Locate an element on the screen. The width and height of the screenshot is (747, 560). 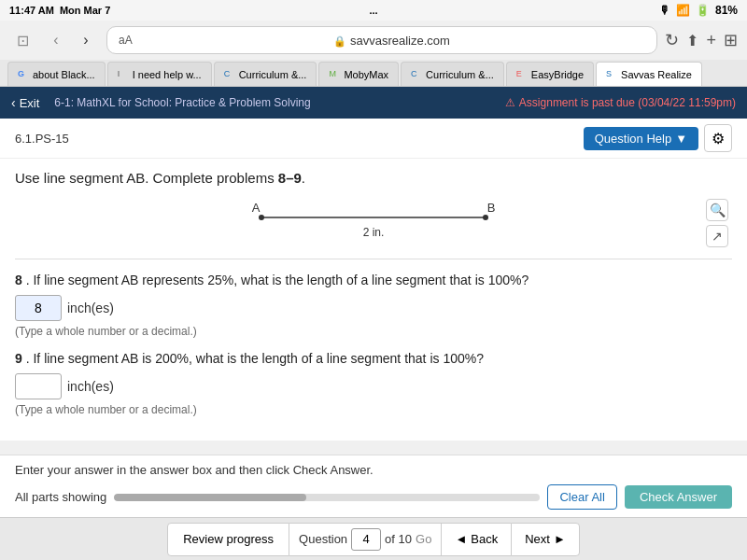
answer-hint-q8: (Type a whole number or a decimal.) is located at coordinates (374, 331).